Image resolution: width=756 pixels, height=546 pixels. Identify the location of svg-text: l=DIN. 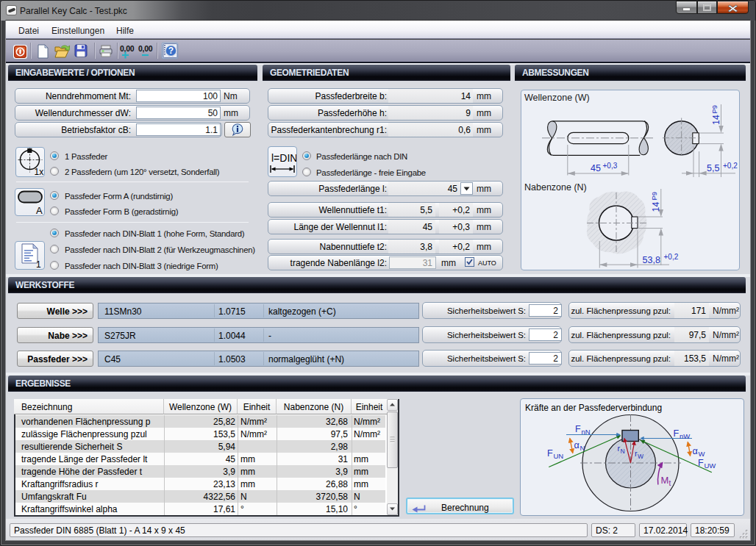
(284, 158).